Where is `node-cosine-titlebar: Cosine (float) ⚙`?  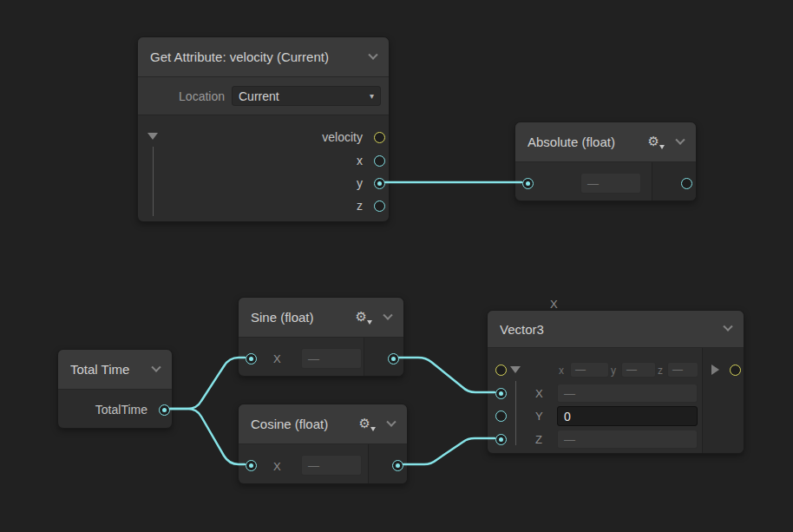 node-cosine-titlebar: Cosine (float) ⚙ is located at coordinates (323, 424).